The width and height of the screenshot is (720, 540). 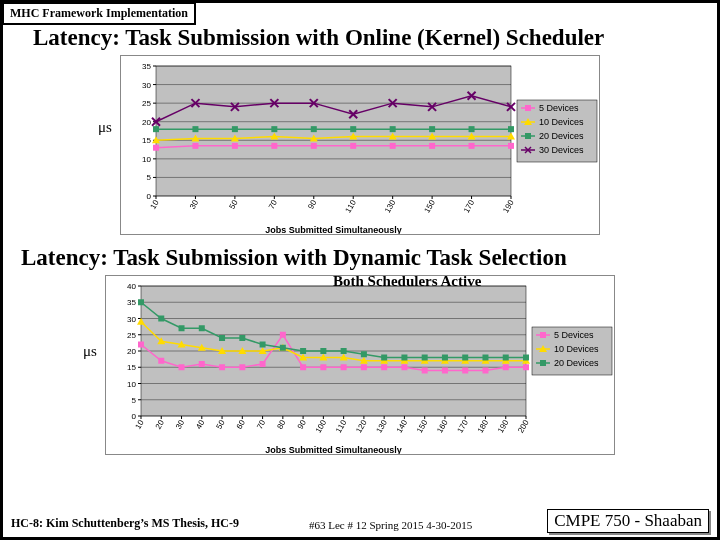 I want to click on svg-text: 130, so click(x=382, y=426).